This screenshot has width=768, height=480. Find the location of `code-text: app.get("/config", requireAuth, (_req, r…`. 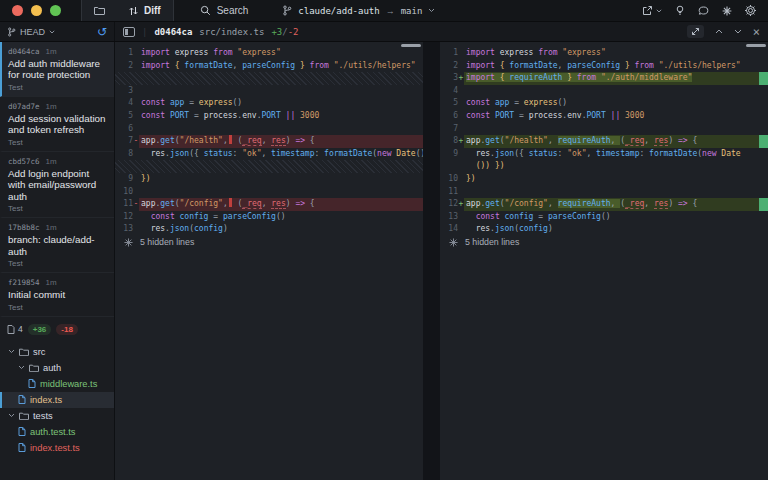

code-text: app.get("/config", requireAuth, (_req, r… is located at coordinates (616, 204).